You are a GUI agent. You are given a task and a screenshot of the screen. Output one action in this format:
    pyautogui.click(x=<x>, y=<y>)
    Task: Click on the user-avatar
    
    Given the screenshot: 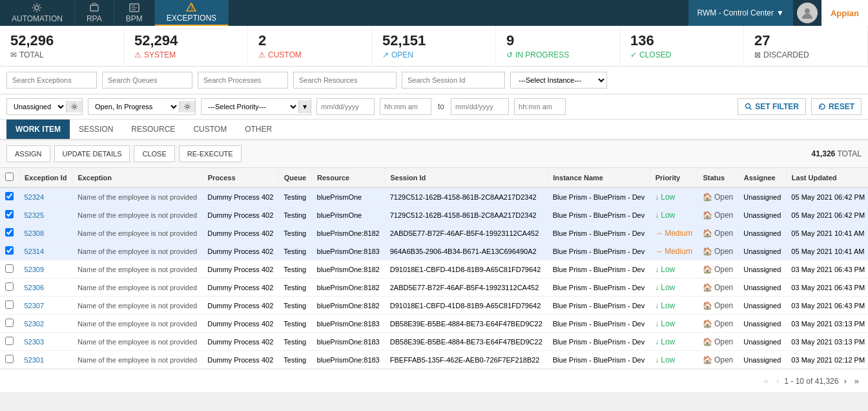 What is the action you would take?
    pyautogui.click(x=807, y=13)
    